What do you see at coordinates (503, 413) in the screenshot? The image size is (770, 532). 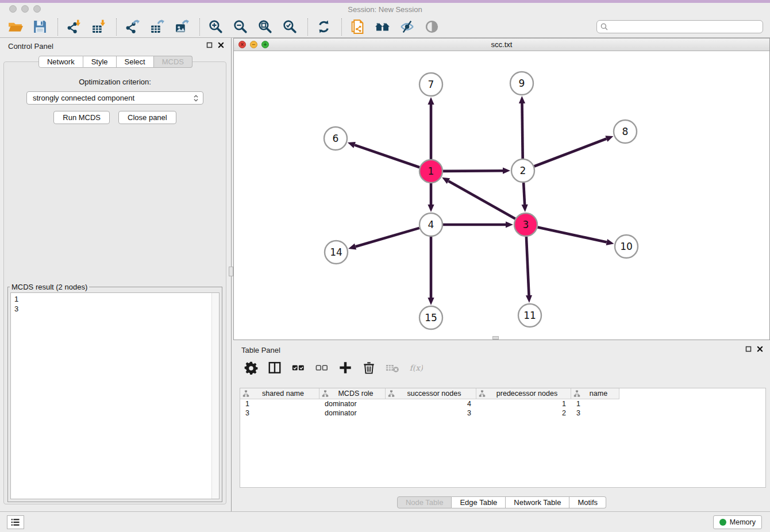 I see `table-row: 3dominator323` at bounding box center [503, 413].